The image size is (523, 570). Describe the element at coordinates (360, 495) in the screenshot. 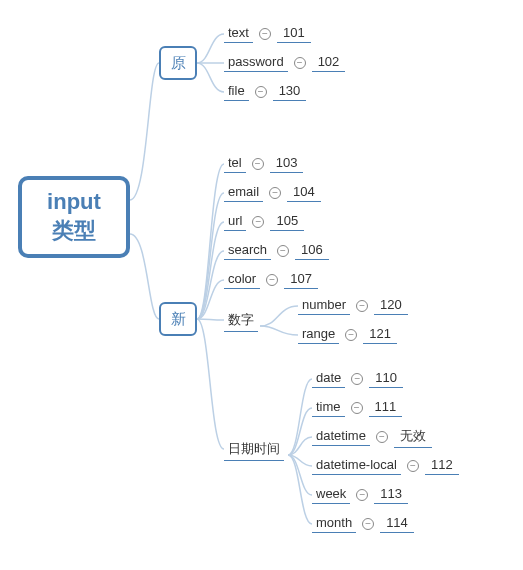

I see `leaf-week: week − 113` at that location.